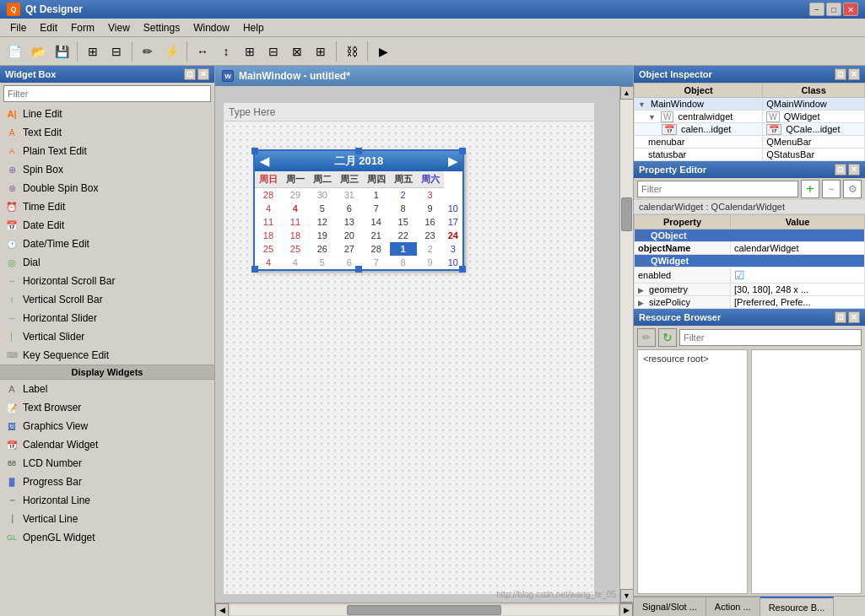  What do you see at coordinates (107, 408) in the screenshot?
I see `widget-item-text-browser: 📝 Text Browser` at bounding box center [107, 408].